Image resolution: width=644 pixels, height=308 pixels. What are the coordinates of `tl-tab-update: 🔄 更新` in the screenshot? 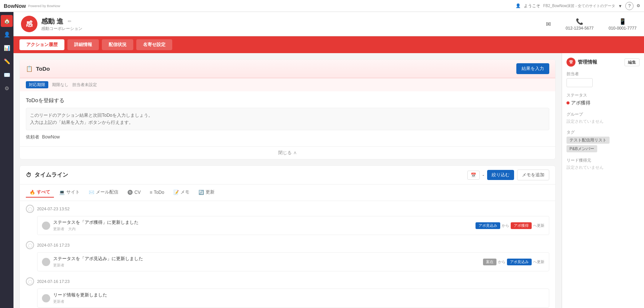 It's located at (207, 192).